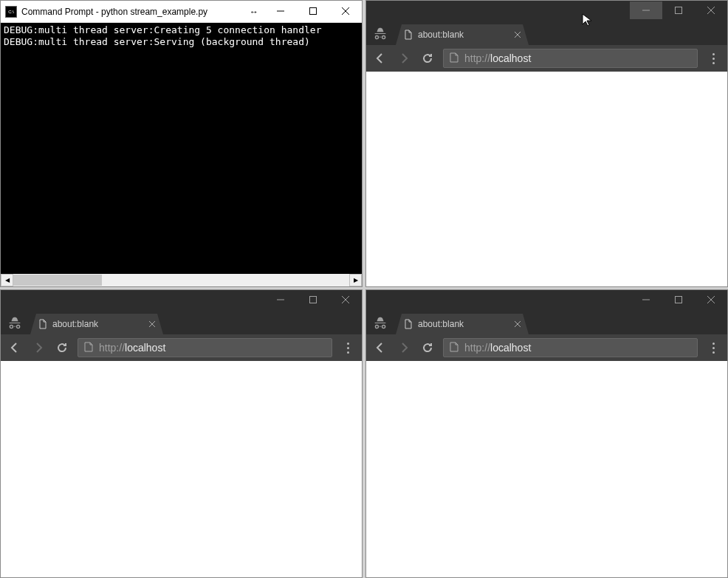 This screenshot has height=578, width=728. Describe the element at coordinates (182, 281) in the screenshot. I see `horizontal-scrollbar: ◀ ▶` at that location.